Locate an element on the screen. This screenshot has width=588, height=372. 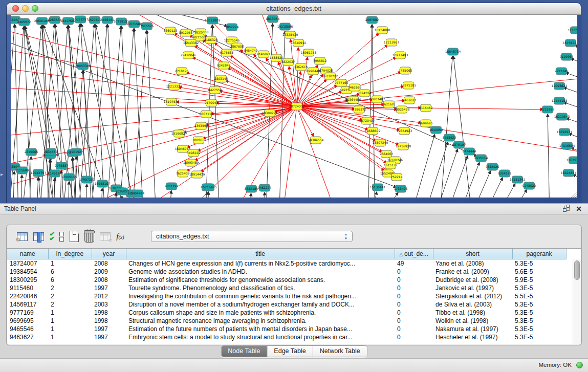
graph-node: 18107534 is located at coordinates (172, 102).